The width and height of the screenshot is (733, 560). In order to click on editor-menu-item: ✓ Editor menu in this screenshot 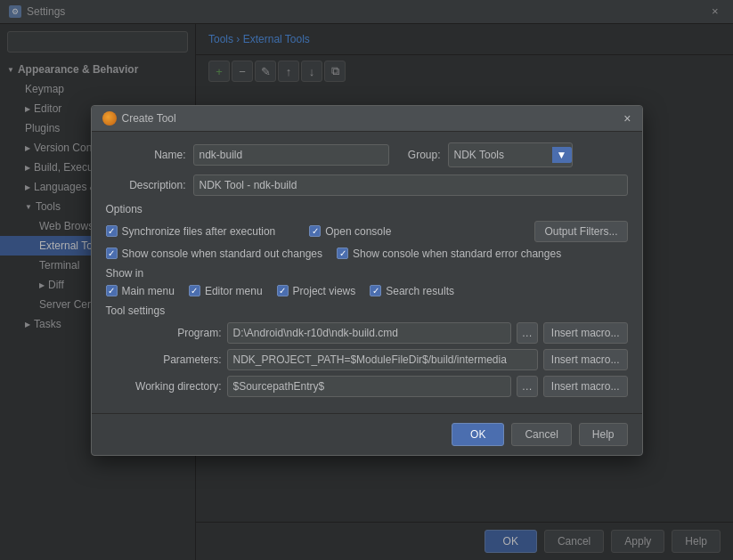, I will do `click(226, 291)`.